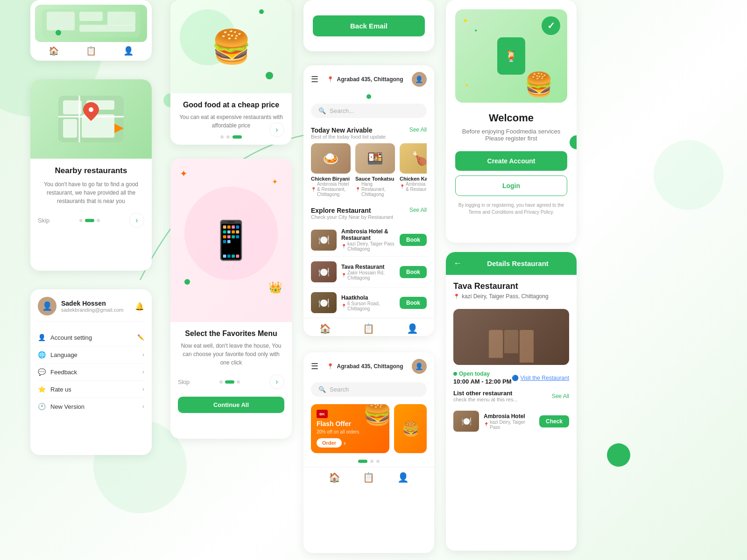  I want to click on flash-offer-banner: BK Flash Offer 20% off on all orders Ord…, so click(350, 428).